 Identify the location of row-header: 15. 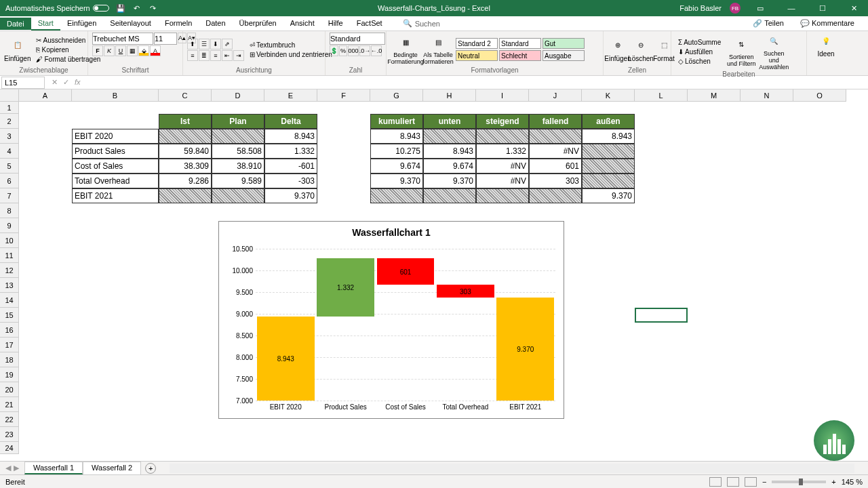
(9, 315).